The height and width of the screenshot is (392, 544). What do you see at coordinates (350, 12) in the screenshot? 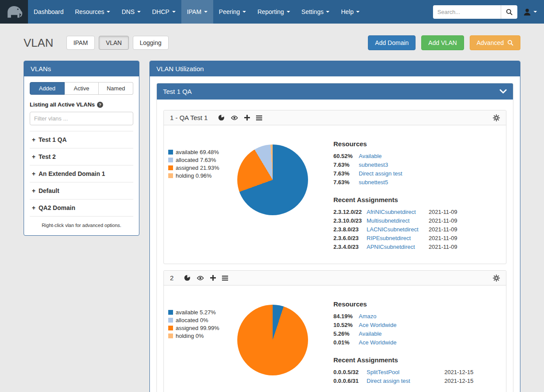
I see `nav-item-help: Help` at bounding box center [350, 12].